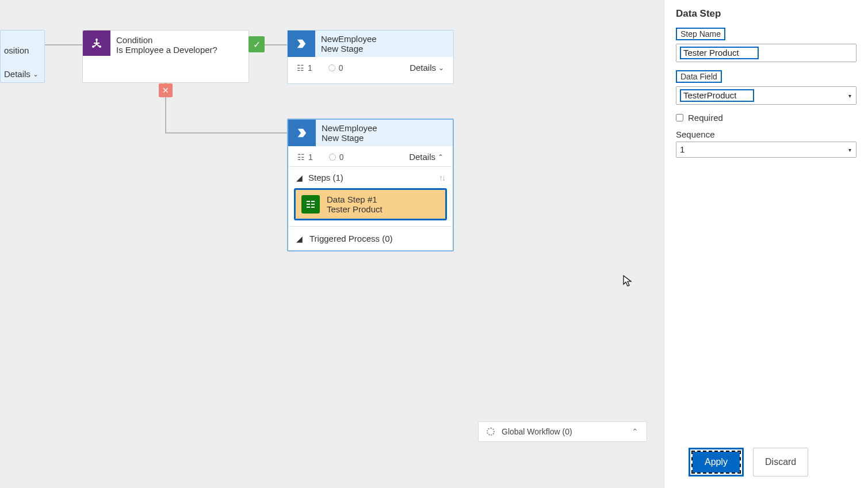  I want to click on data-field-select: TesterProduct, so click(717, 96).